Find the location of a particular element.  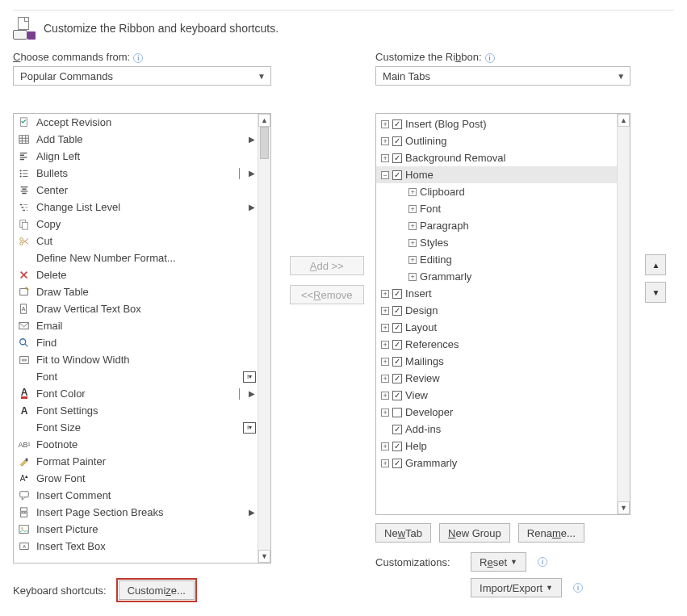

customize-ribbon-combo: Main Tabs ▼ is located at coordinates (503, 76).